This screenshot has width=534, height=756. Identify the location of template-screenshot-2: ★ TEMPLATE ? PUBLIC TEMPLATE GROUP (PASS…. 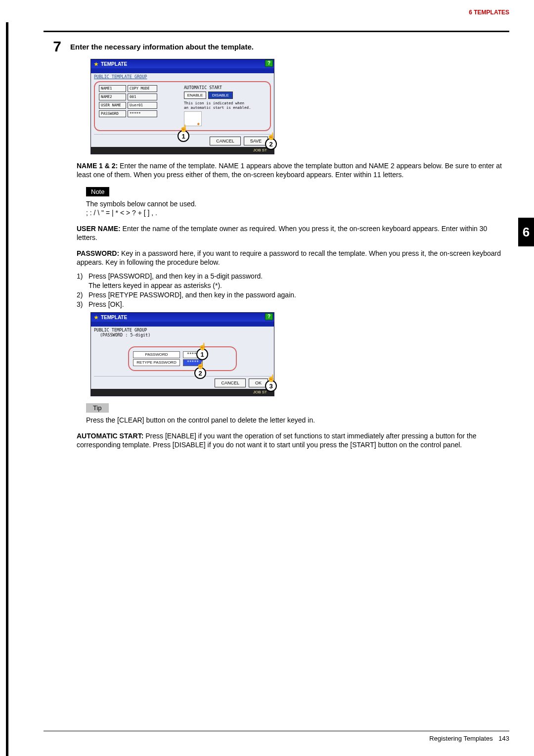
(300, 354).